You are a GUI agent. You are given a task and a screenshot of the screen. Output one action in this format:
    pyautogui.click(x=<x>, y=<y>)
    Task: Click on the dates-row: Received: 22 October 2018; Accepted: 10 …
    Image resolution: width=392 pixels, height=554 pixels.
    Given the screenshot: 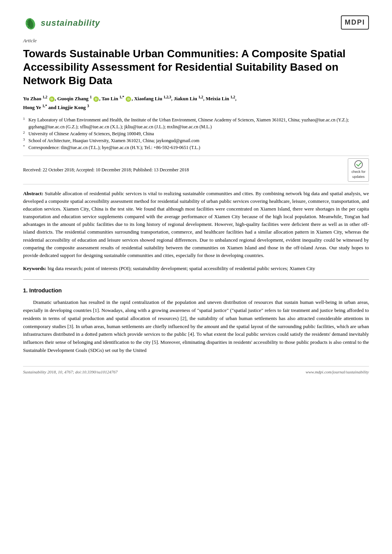 What is the action you would take?
    pyautogui.click(x=196, y=170)
    